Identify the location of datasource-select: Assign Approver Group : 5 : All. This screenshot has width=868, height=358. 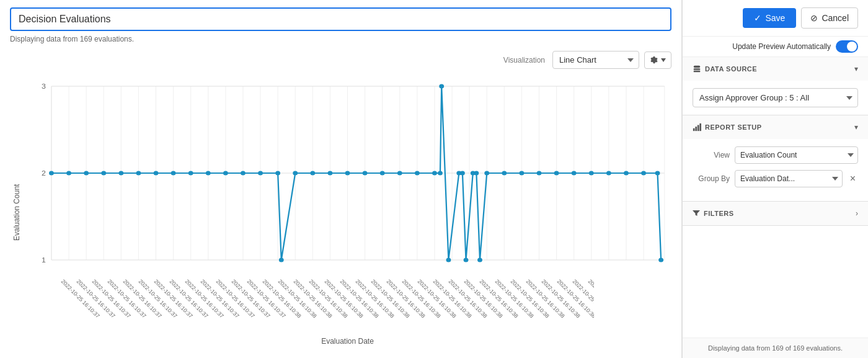
(775, 98).